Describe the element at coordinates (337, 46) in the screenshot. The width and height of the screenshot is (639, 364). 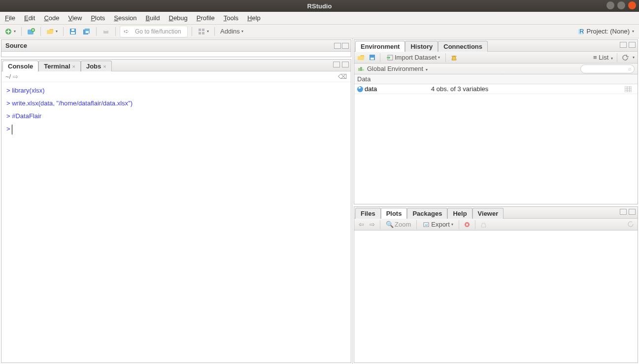
I see `source-minimize-button` at that location.